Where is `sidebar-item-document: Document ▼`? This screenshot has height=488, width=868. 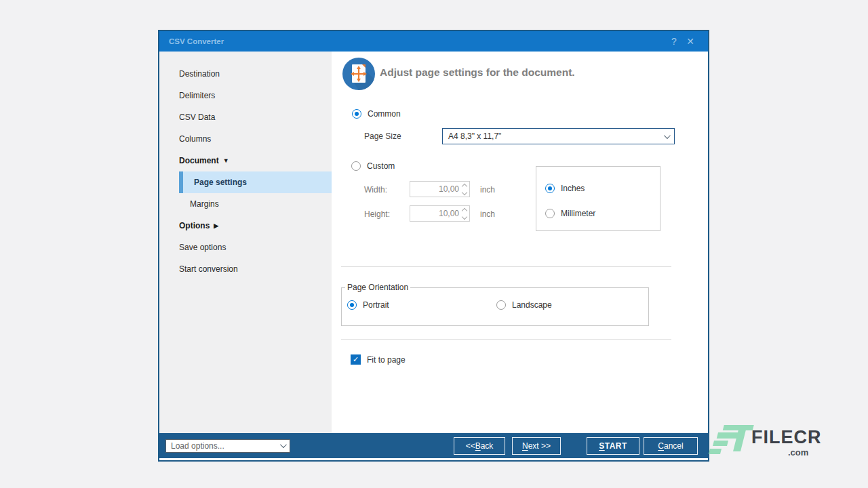 sidebar-item-document: Document ▼ is located at coordinates (245, 161).